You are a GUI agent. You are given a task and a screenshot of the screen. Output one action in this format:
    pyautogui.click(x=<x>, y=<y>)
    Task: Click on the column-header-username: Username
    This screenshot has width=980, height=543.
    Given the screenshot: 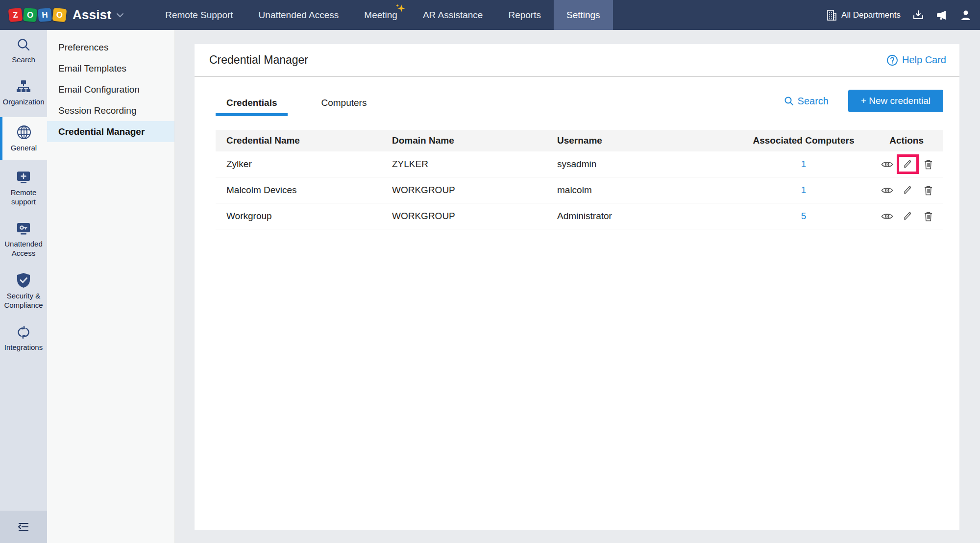 What is the action you would take?
    pyautogui.click(x=638, y=141)
    